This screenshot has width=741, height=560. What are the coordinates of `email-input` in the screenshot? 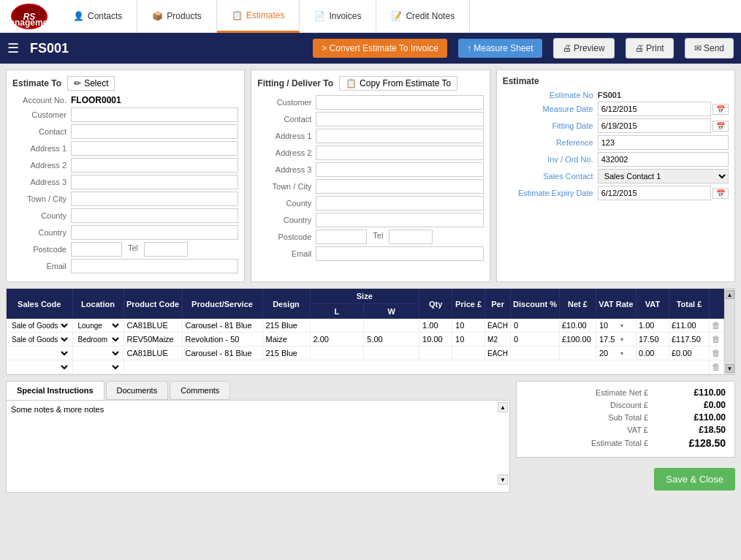 It's located at (155, 266).